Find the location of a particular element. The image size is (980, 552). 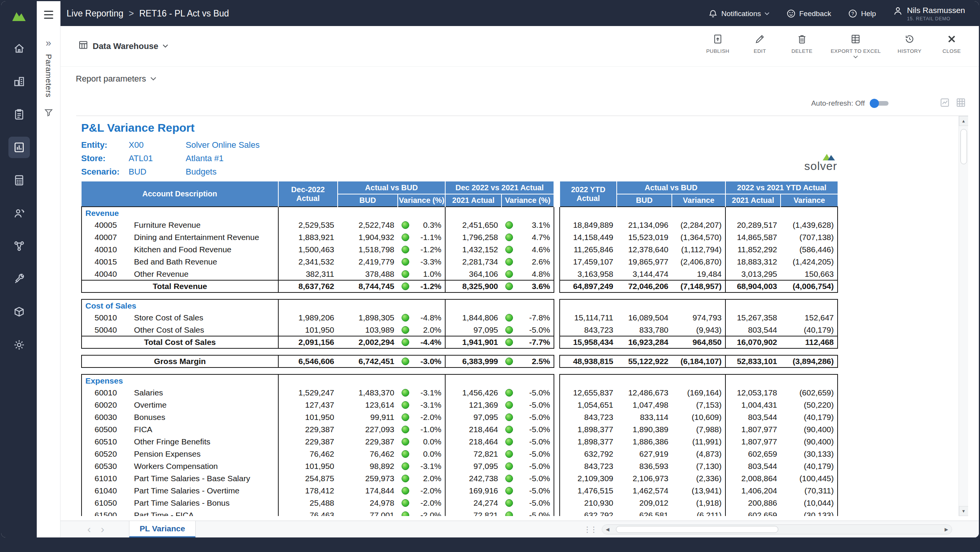

value-cell-yvar: (10,609) is located at coordinates (699, 417).